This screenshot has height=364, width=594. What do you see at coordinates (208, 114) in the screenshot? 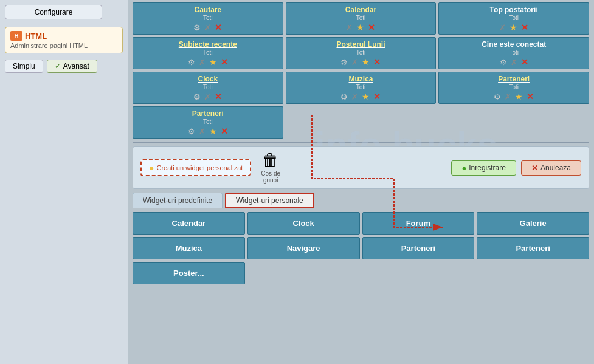
I see `widget-title-parteneri-single: Parteneri` at bounding box center [208, 114].